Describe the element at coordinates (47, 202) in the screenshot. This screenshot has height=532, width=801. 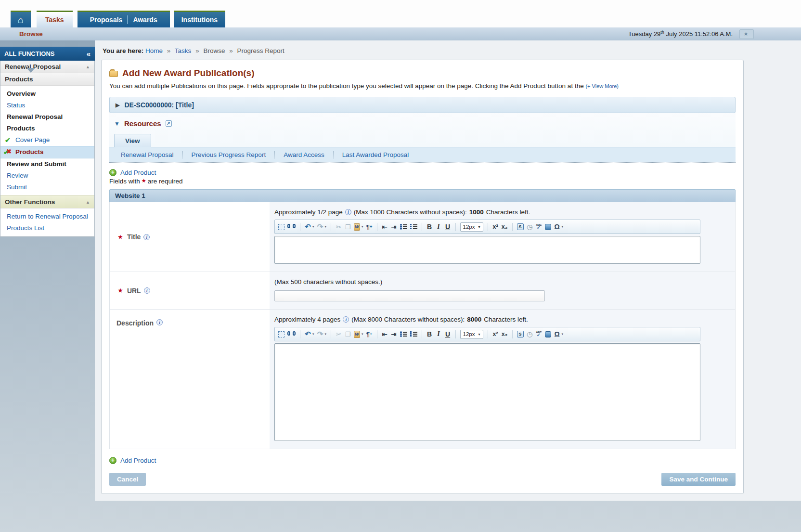
I see `sidebar-group-other-functions: Other Functions ▲` at that location.